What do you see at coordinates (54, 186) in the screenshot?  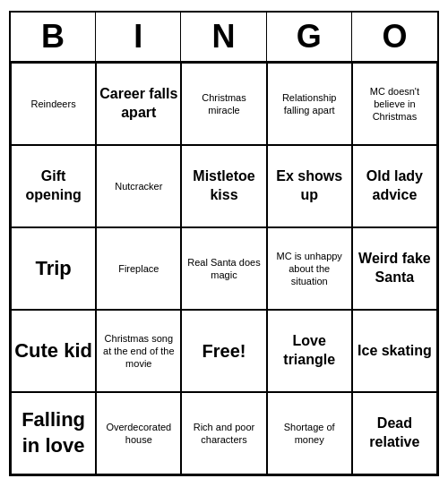 I see `bingo-cell: Gift opening` at bounding box center [54, 186].